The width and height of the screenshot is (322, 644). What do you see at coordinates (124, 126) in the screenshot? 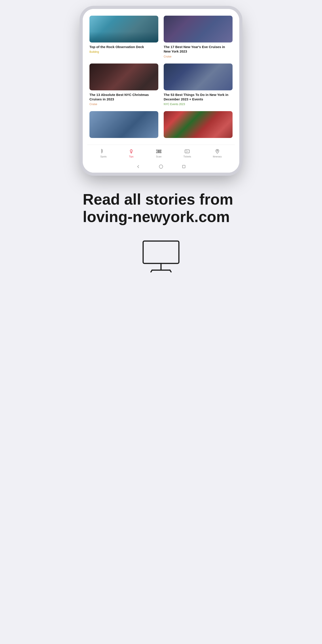
I see `article-card-brooklyn` at bounding box center [124, 126].